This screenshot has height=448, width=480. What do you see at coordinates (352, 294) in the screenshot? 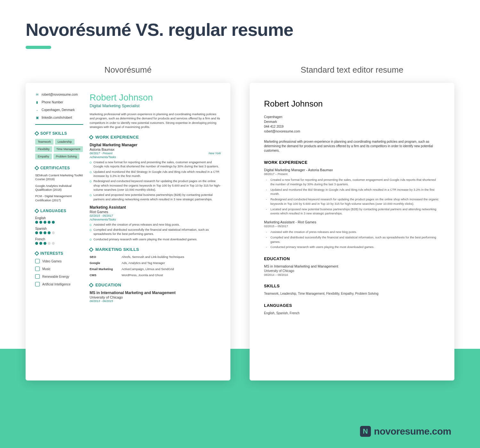
I see `std-skills: Teamwork, Leadership, Time Management, F…` at bounding box center [352, 294].